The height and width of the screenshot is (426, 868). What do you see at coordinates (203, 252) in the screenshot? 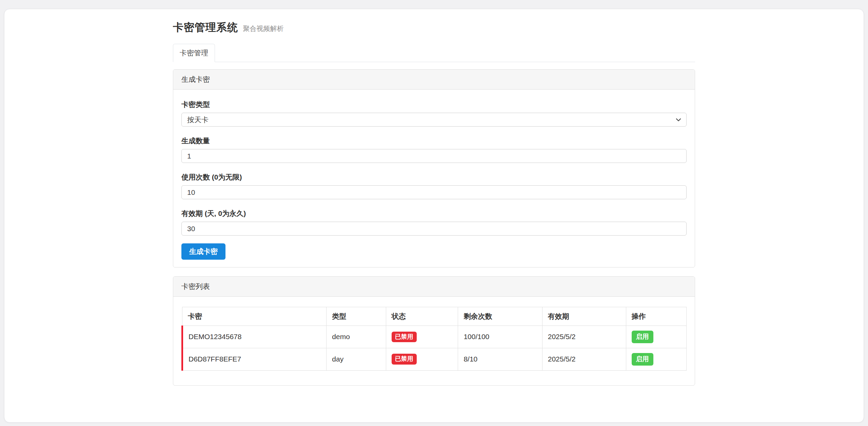
I see `generate-button: 生成卡密` at bounding box center [203, 252].